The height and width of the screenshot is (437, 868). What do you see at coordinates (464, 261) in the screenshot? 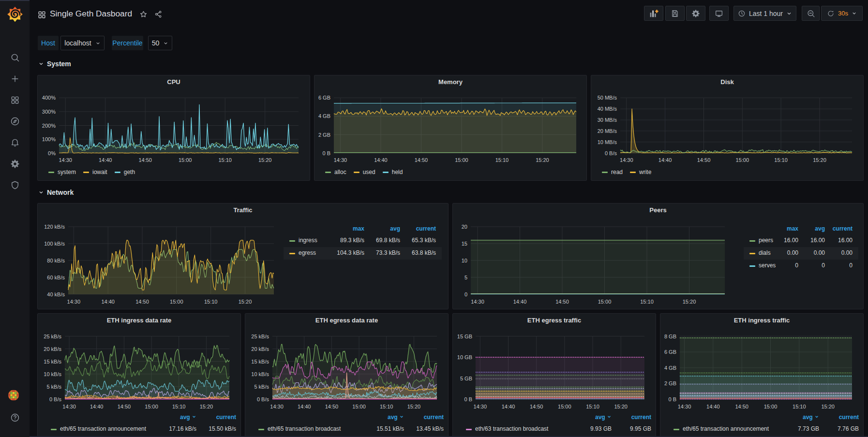
I see `svg-text: 10` at bounding box center [464, 261].